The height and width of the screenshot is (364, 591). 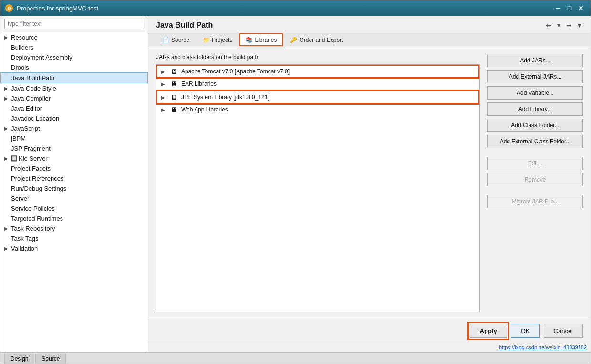 I want to click on add-jars-button: Add JARs..., so click(x=535, y=61).